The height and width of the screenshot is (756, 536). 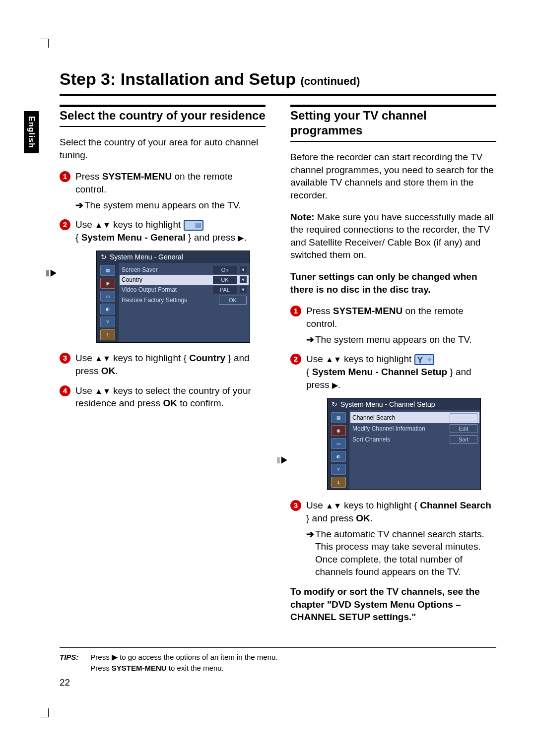 What do you see at coordinates (69, 663) in the screenshot?
I see `tips-label: TIPS:` at bounding box center [69, 663].